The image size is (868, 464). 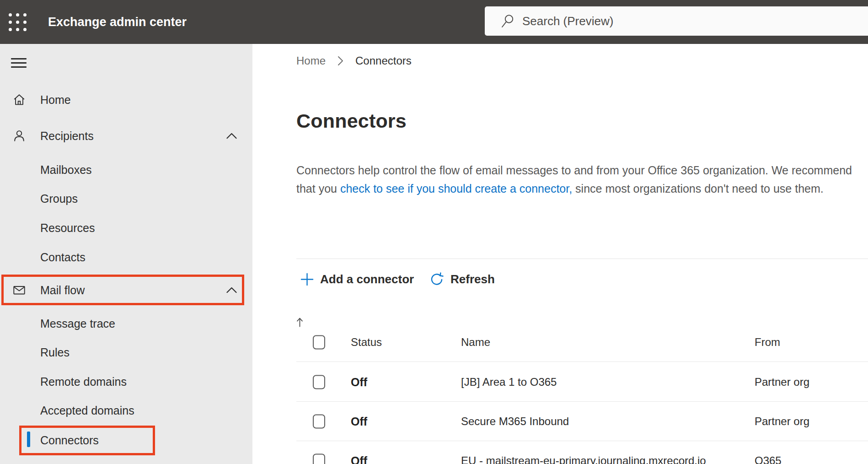 What do you see at coordinates (55, 352) in the screenshot?
I see `sidebar-item-label: Rules` at bounding box center [55, 352].